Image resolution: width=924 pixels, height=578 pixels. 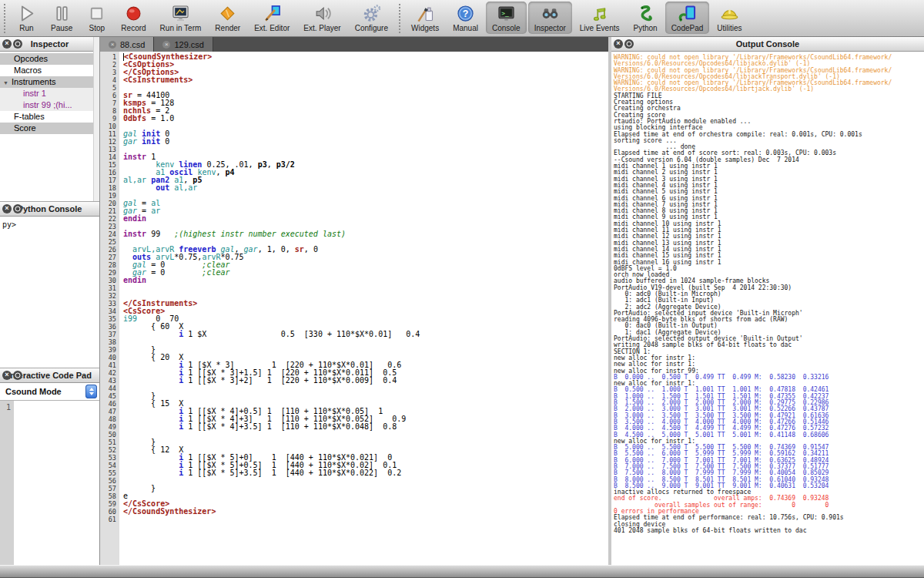 What do you see at coordinates (49, 285) in the screenshot?
I see `python-console-panel: Python Console py>` at bounding box center [49, 285].